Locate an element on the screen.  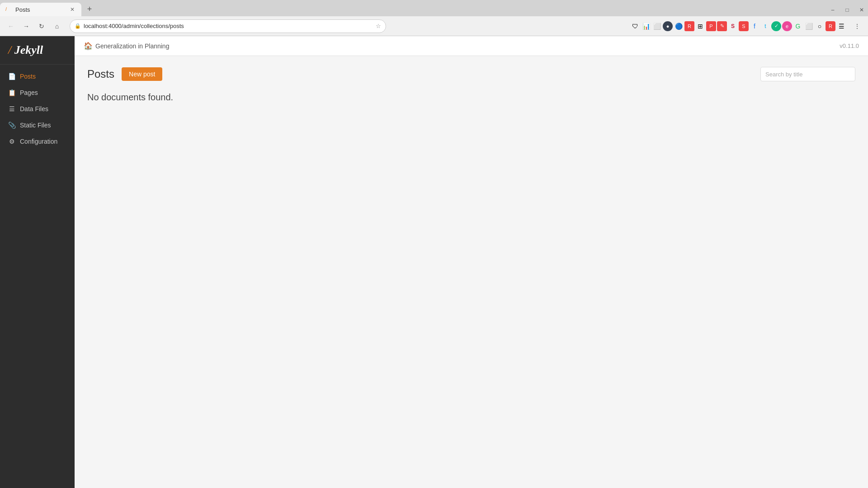
close-button: ✕ is located at coordinates (862, 10).